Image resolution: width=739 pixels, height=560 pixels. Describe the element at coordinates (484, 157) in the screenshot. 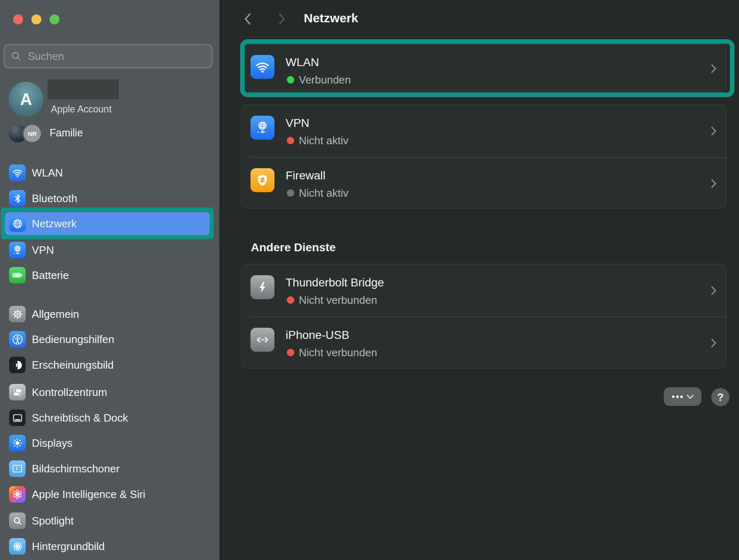

I see `network-services-card: VPN Nicht aktiv Firewall Nicht aktiv` at that location.